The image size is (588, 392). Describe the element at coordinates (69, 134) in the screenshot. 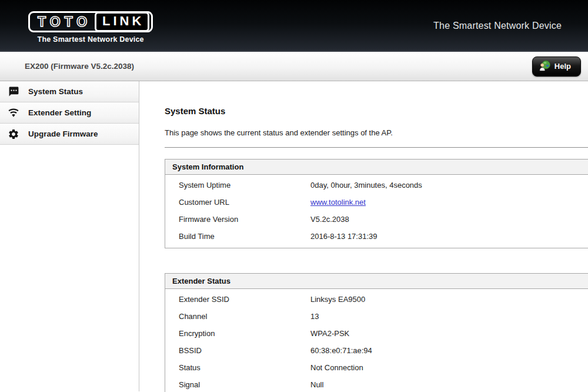

I see `sidebar-item-upgrade-firmware: Upgrade Firmware` at that location.